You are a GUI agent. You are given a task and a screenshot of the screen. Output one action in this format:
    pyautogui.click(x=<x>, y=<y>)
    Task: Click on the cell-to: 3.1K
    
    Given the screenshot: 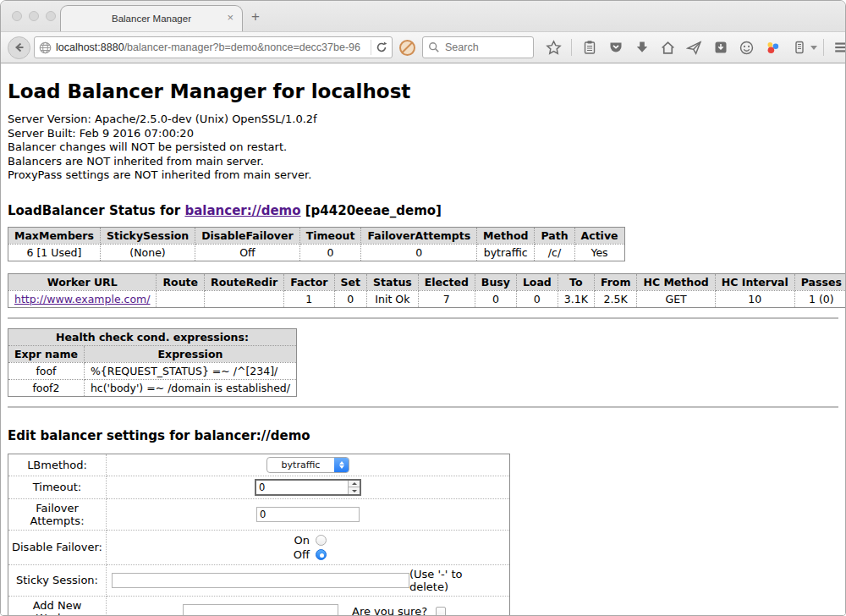 What is the action you would take?
    pyautogui.click(x=575, y=299)
    